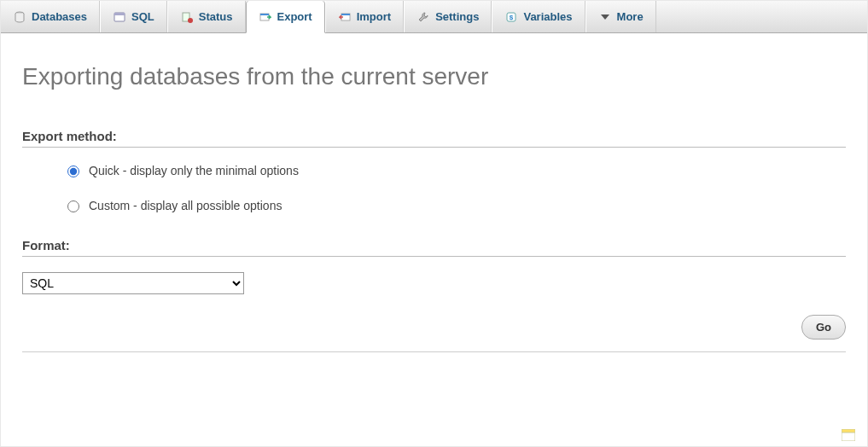  Describe the element at coordinates (285, 17) in the screenshot. I see `tab-export: Export` at that location.